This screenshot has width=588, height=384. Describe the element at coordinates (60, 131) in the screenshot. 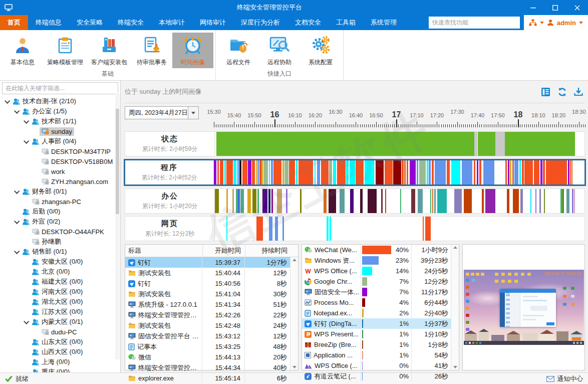

I see `tree-item: sunday` at that location.